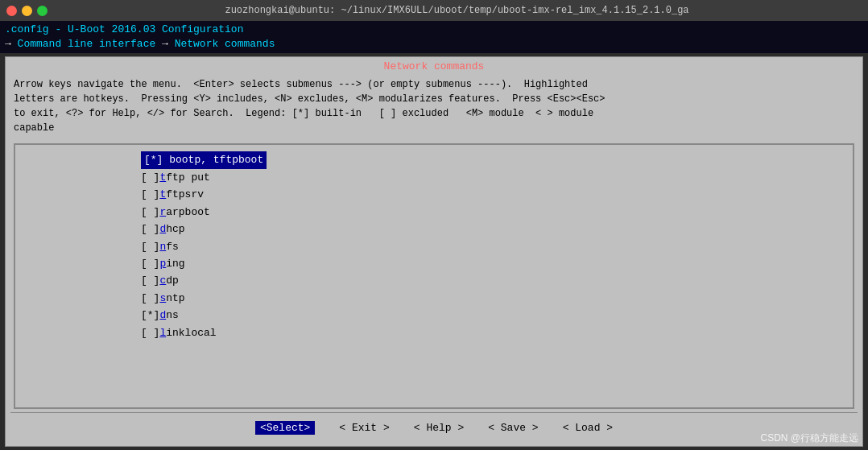  I want to click on minimize-button, so click(27, 11).